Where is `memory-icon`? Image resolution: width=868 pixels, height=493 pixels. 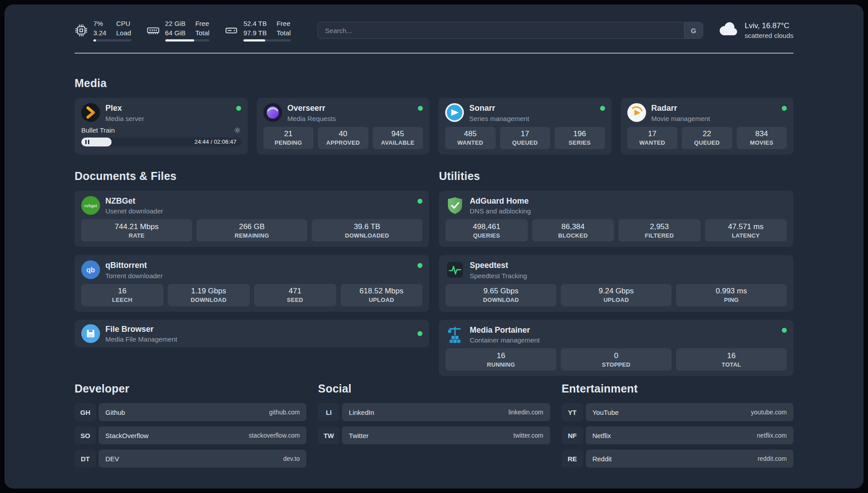 memory-icon is located at coordinates (153, 30).